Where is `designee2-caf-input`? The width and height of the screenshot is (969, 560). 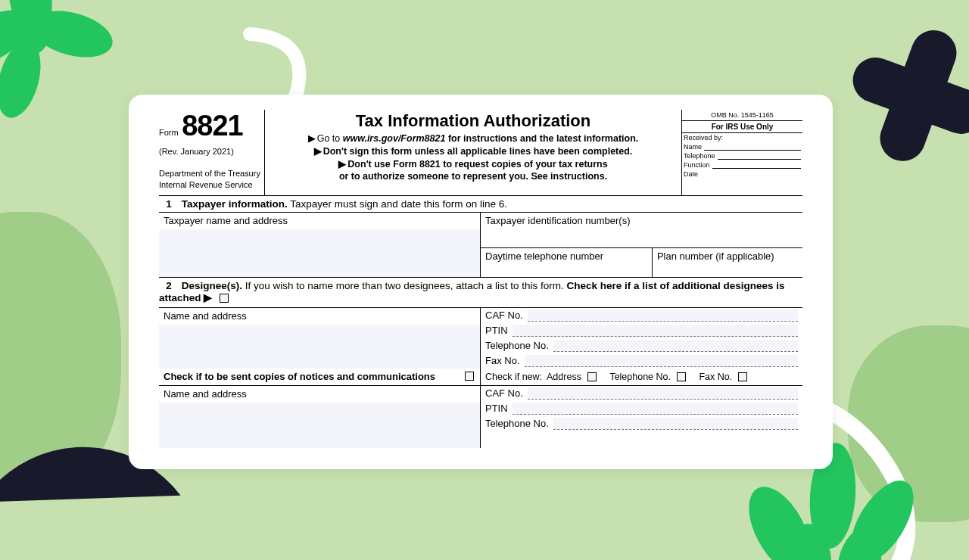 designee2-caf-input is located at coordinates (663, 394).